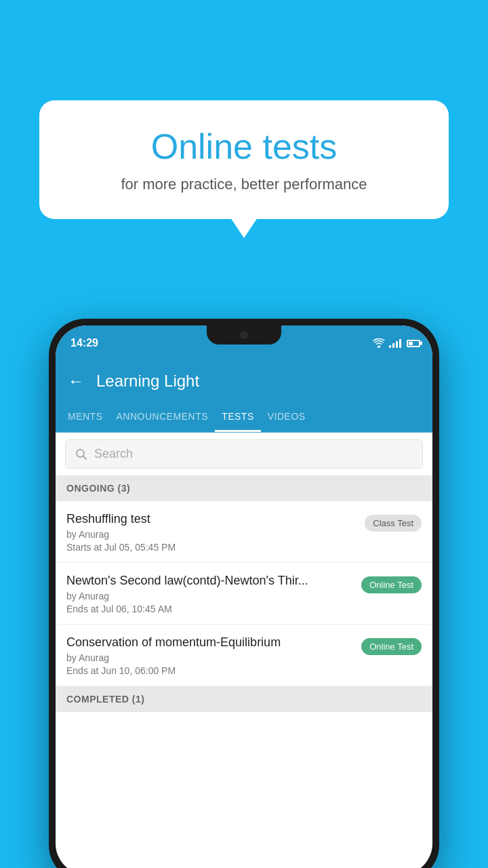 The image size is (488, 868). I want to click on app-header: ← Learning Light, so click(244, 381).